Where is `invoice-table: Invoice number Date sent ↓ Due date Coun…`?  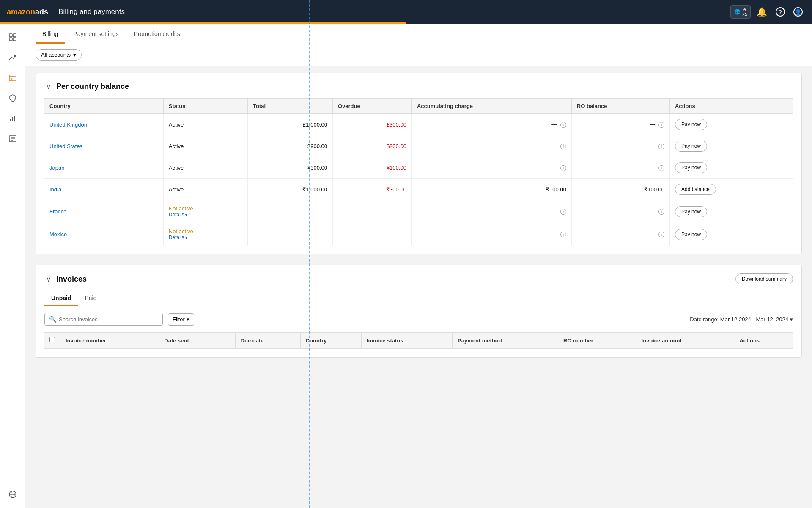
invoice-table: Invoice number Date sent ↓ Due date Coun… is located at coordinates (419, 340).